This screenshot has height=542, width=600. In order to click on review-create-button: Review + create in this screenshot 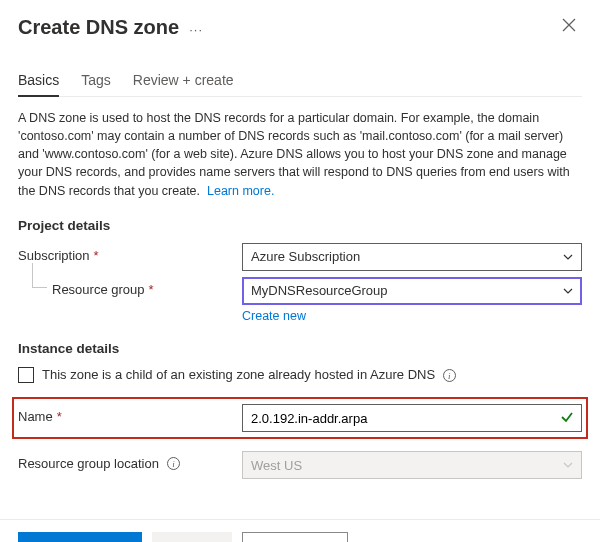, I will do `click(80, 537)`.